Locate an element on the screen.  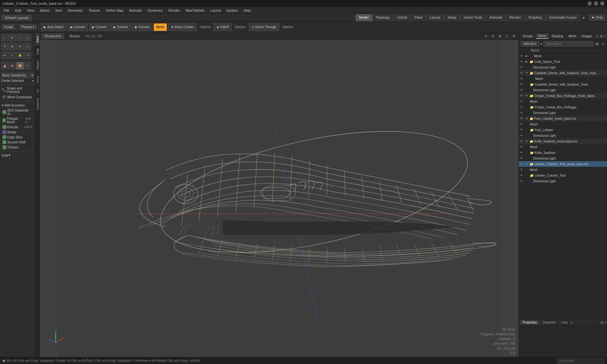
right-tab-shading: Shading is located at coordinates (557, 36).